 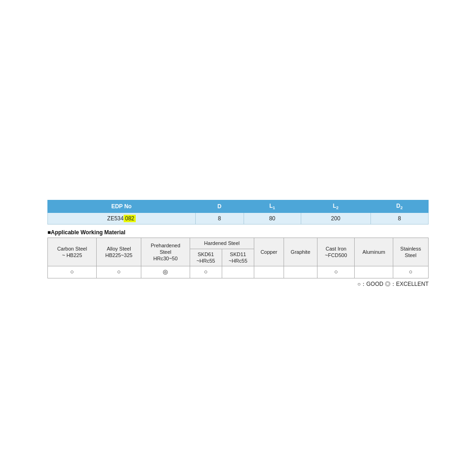 I want to click on d2-cell: 8, so click(x=399, y=218).